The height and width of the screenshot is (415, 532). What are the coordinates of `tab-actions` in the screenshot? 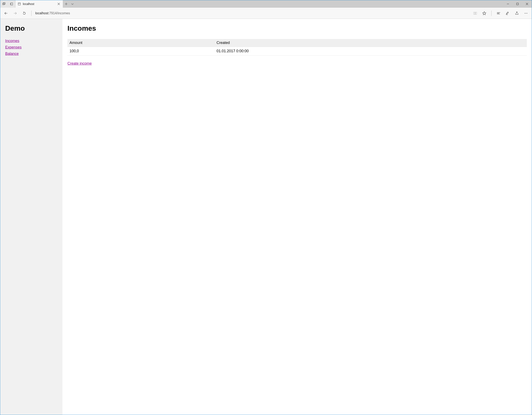 It's located at (69, 4).